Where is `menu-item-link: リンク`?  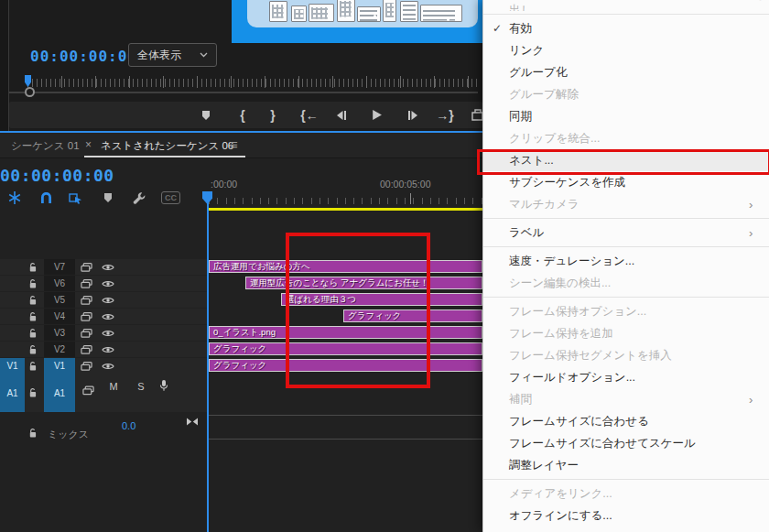 menu-item-link: リンク is located at coordinates (626, 50).